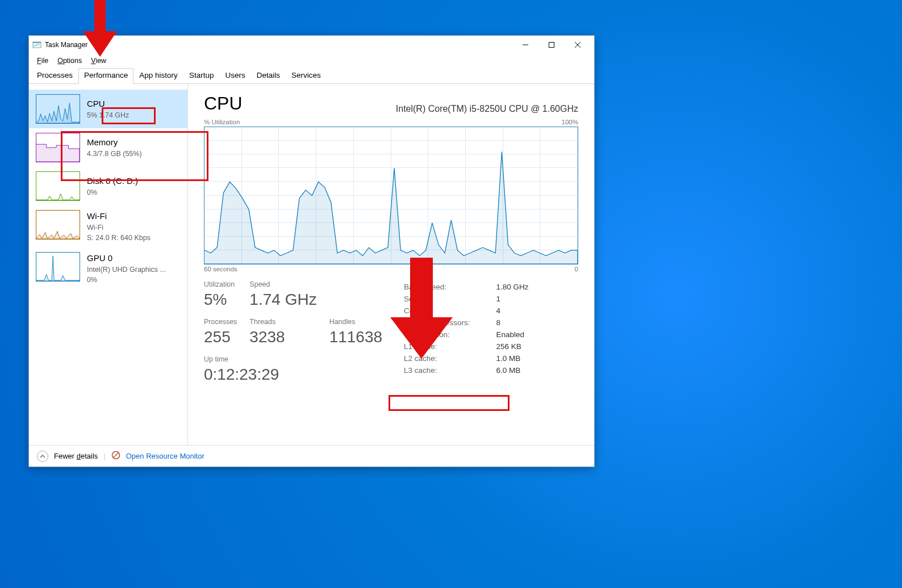  Describe the element at coordinates (283, 295) in the screenshot. I see `stat-speed: Speed 1.74 GHz` at that location.